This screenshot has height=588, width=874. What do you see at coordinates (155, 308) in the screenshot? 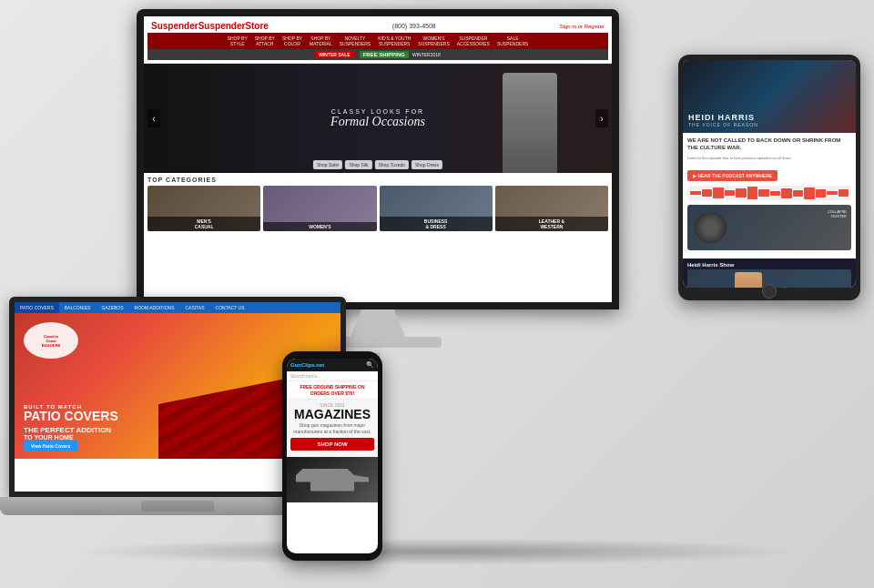
I see `lap-nav-room: ROOM ADDITIONS` at bounding box center [155, 308].